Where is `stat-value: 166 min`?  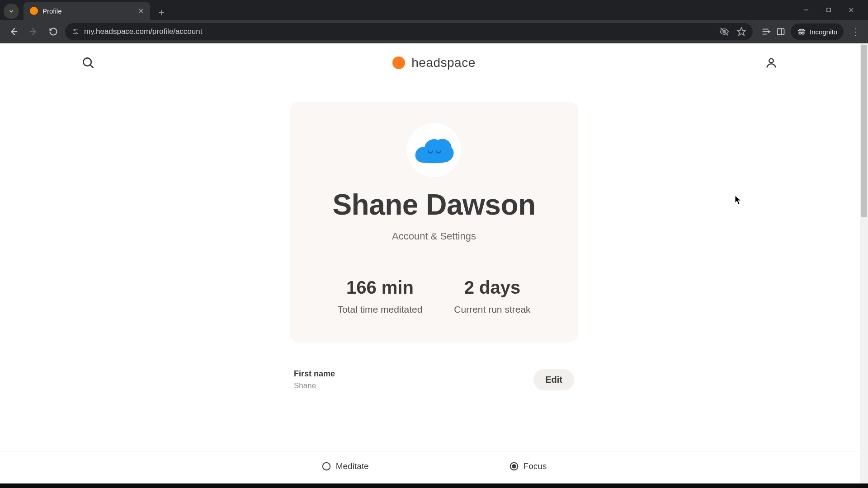
stat-value: 166 min is located at coordinates (380, 287).